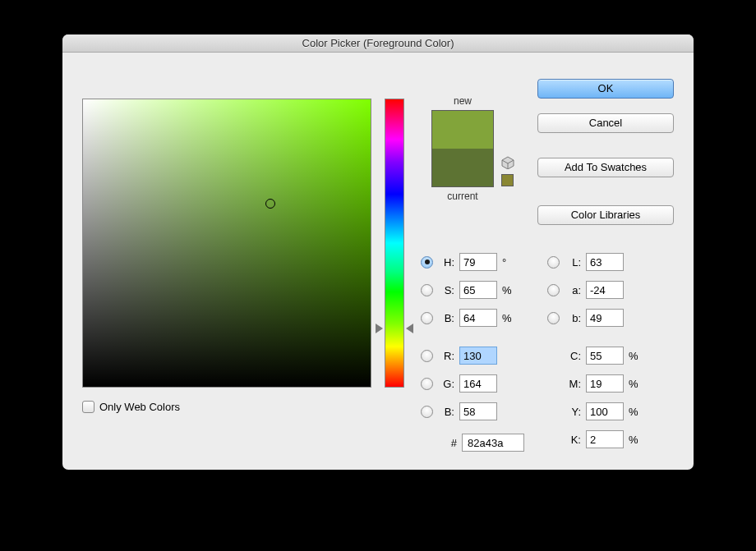  What do you see at coordinates (493, 443) in the screenshot?
I see `hex-input` at bounding box center [493, 443].